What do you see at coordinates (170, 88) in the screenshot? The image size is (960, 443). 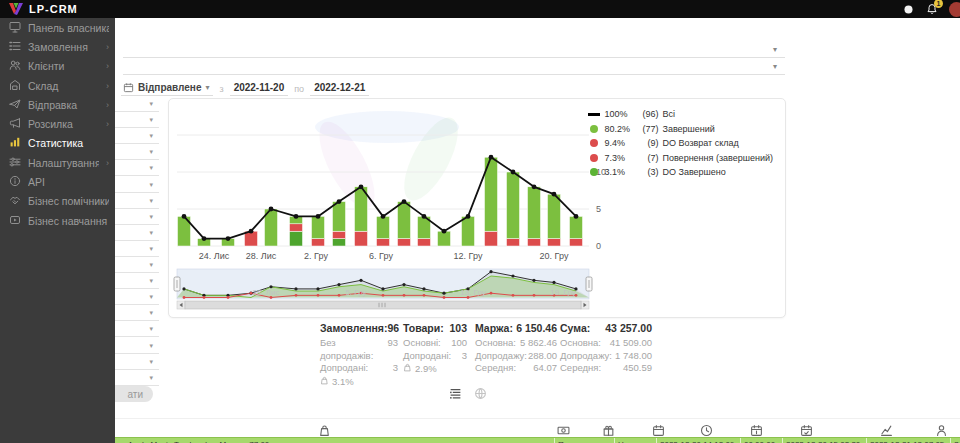 I see `date-type-label: Відправлене` at bounding box center [170, 88].